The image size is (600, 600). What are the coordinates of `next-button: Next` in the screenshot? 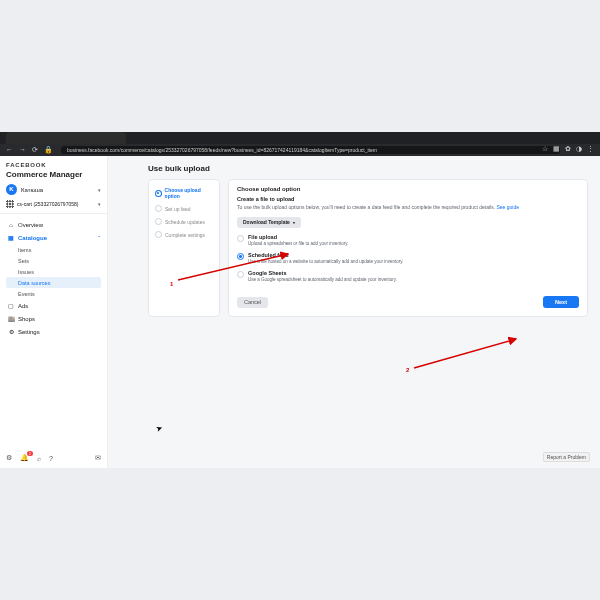 It's located at (561, 302).